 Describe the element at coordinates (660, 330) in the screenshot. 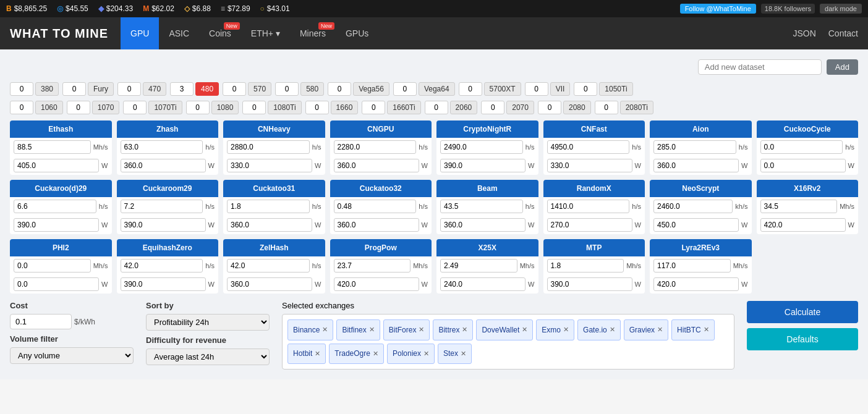

I see `exchange-remove-graviex: ✕` at that location.